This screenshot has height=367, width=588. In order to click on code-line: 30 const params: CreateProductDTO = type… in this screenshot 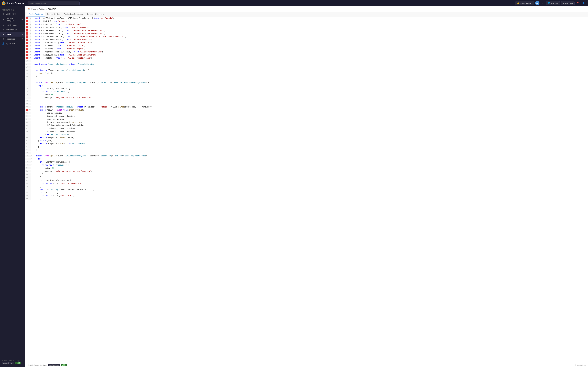, I will do `click(307, 107)`.